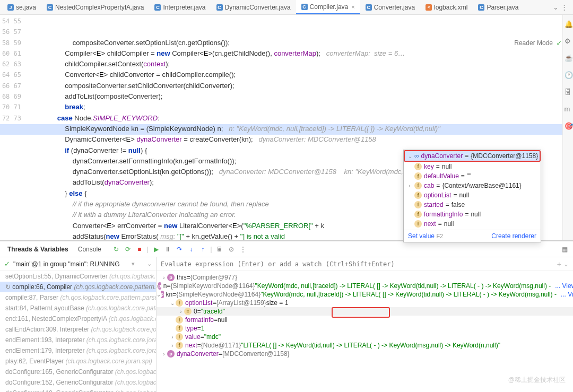  I want to click on pause-icon: ⏸, so click(168, 249).